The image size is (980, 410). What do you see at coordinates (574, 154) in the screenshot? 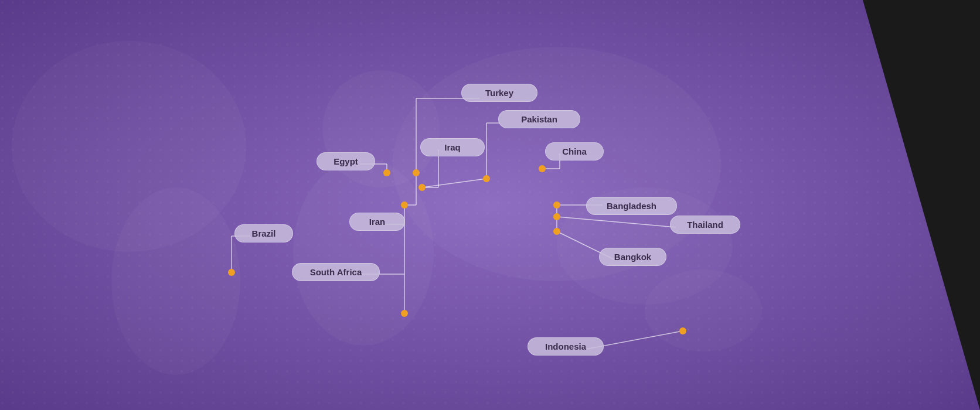
I see `china-label: China` at bounding box center [574, 154].